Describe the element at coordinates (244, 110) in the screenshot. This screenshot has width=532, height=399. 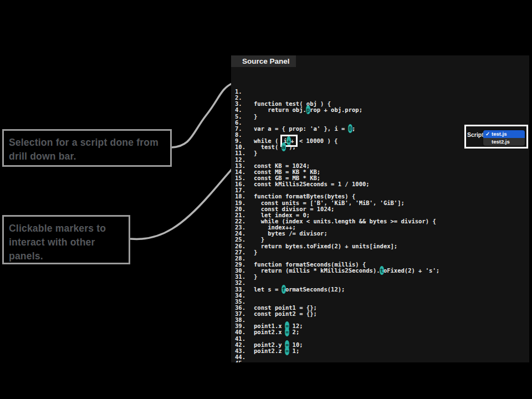
I see `line-number: 4.` at that location.